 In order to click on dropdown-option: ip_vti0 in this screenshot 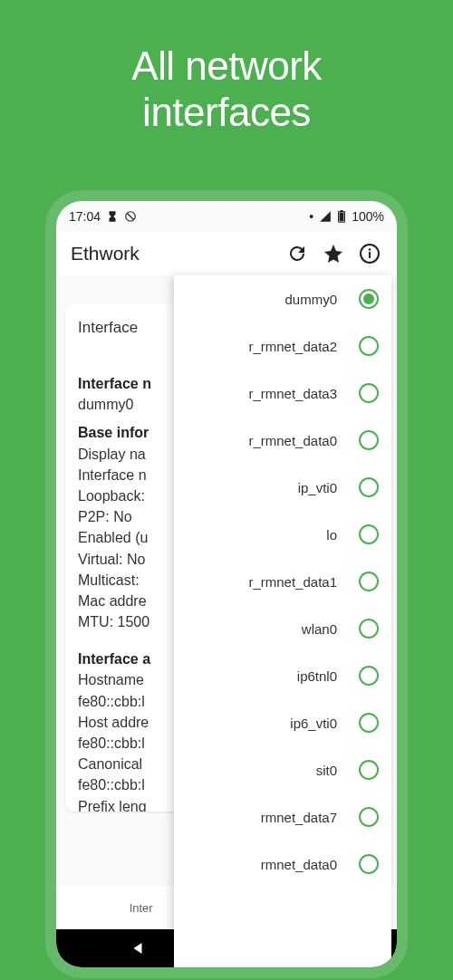, I will do `click(283, 487)`.